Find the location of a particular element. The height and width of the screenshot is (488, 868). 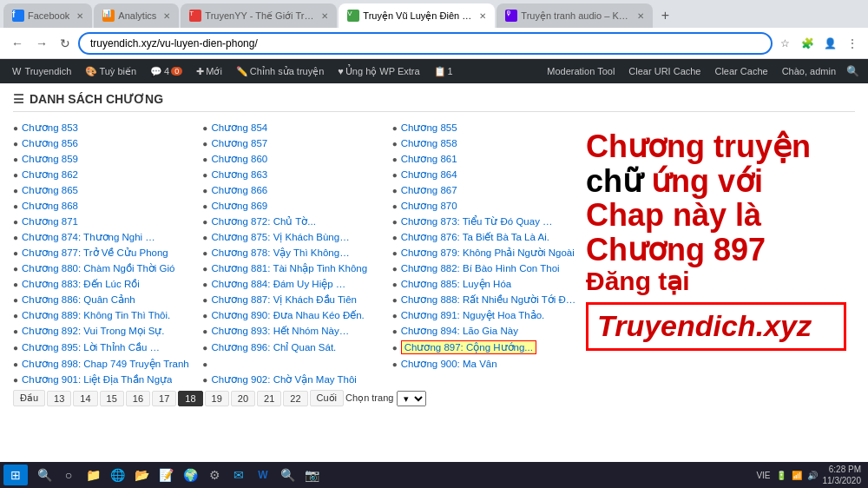

taskbar-filezilla-icon: 📂 is located at coordinates (141, 475).